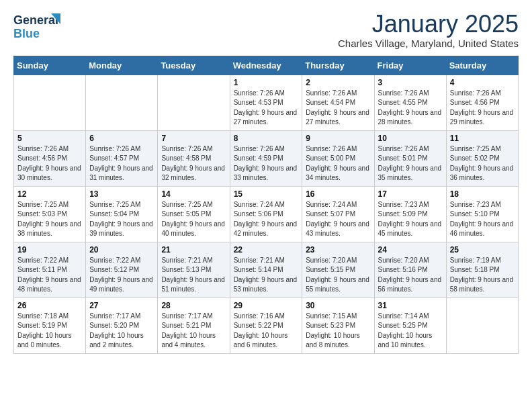 The image size is (532, 411). What do you see at coordinates (193, 164) in the screenshot?
I see `day-info: Sunrise: 7:26 AMSunset: 4:58 PMDaylight:…` at bounding box center [193, 164].